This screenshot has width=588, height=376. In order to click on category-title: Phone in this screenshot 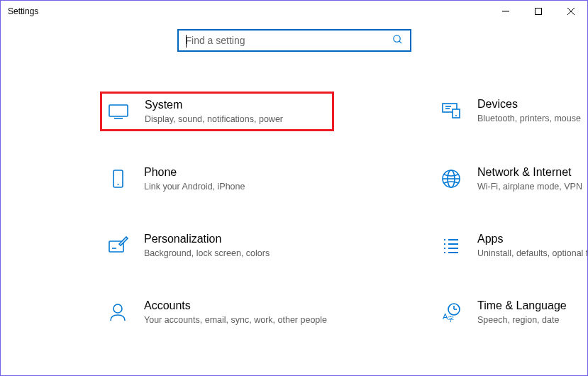, I will do `click(236, 172)`.